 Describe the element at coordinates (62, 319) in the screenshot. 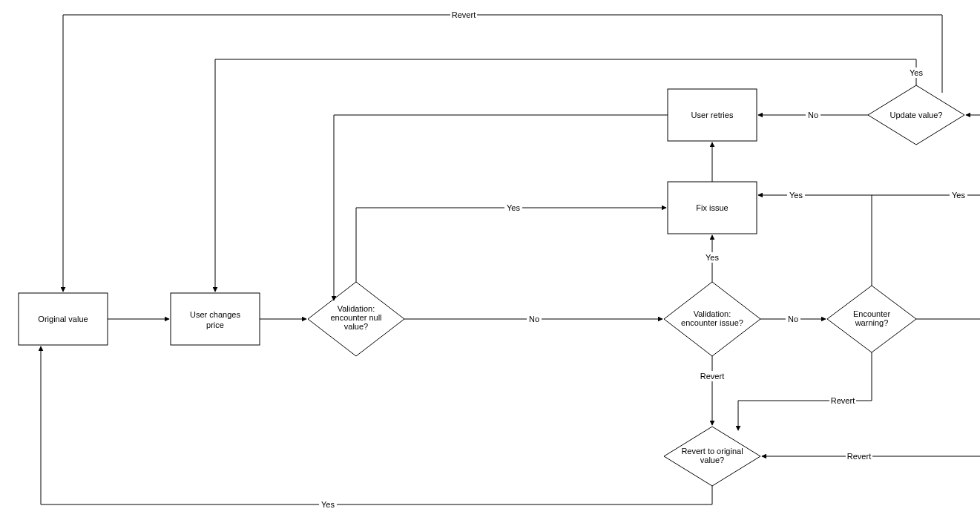

I see `node-original-value-label: Original value` at that location.